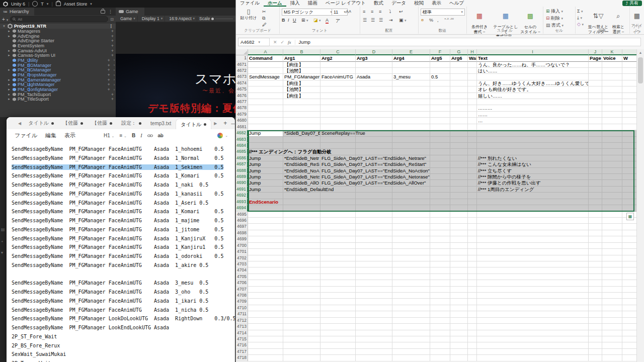 Image resolution: width=644 pixels, height=362 pixels. What do you see at coordinates (374, 190) in the screenshot?
I see `cell-D4691` at bounding box center [374, 190].